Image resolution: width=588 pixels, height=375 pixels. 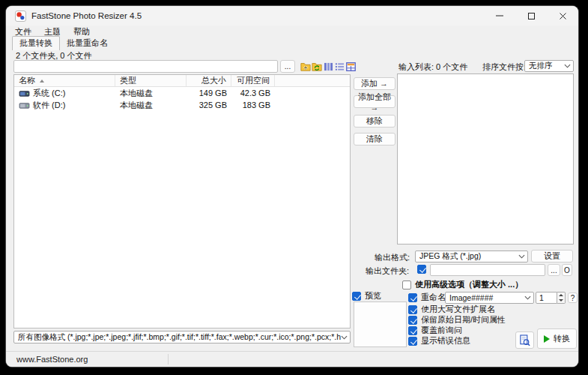 What do you see at coordinates (292, 16) in the screenshot?
I see `titlebar: FastStone Photo Resizer 4.5` at bounding box center [292, 16].